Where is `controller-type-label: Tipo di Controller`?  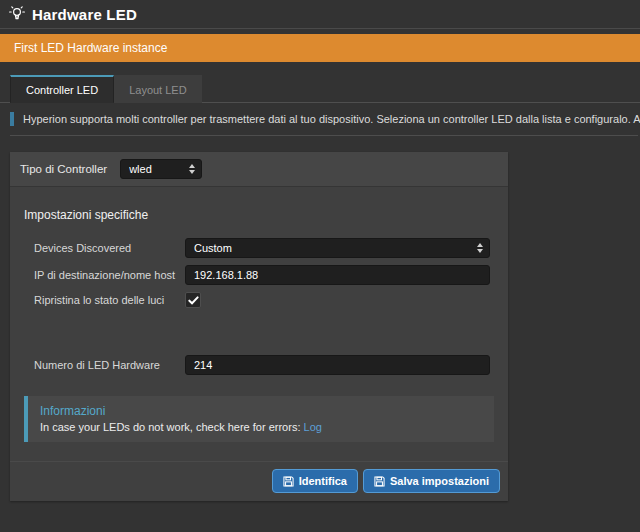 controller-type-label: Tipo di Controller is located at coordinates (64, 169).